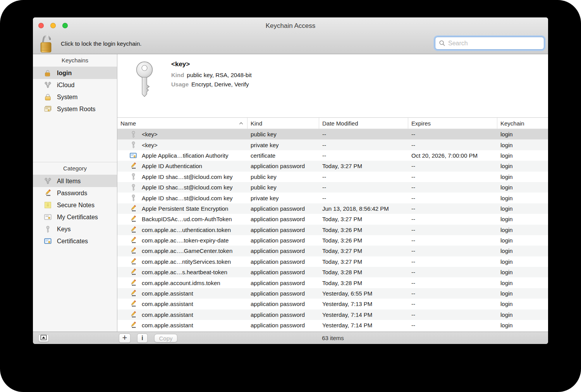 The width and height of the screenshot is (581, 392). What do you see at coordinates (284, 177) in the screenshot?
I see `cell-kind: public key` at bounding box center [284, 177].